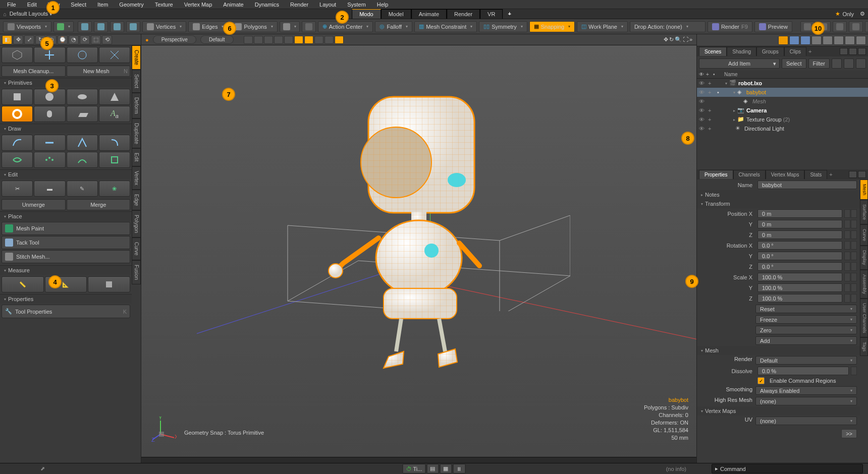 The height and width of the screenshot is (474, 868). I want to click on pvtab-display: Display, so click(864, 258).